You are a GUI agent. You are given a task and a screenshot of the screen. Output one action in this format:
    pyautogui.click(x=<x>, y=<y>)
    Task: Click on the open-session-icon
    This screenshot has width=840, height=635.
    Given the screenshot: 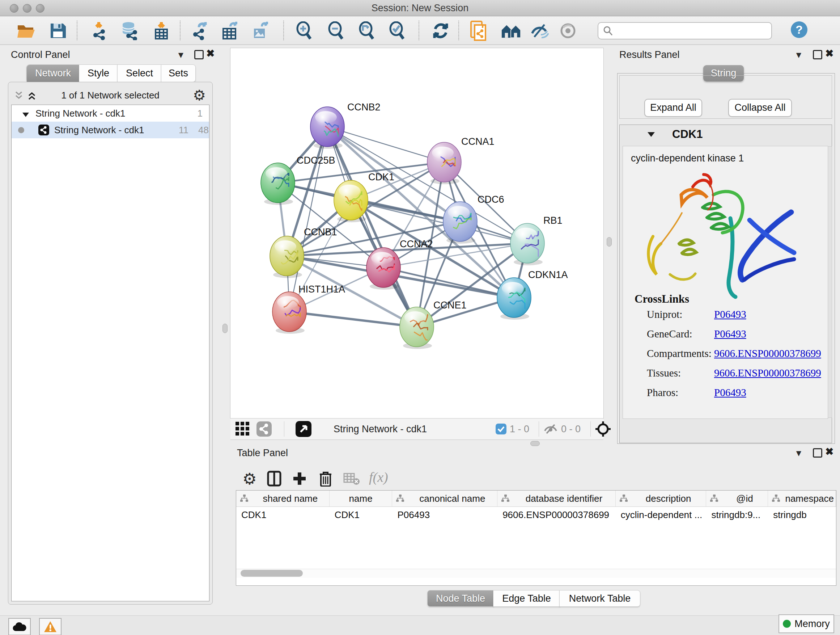 What is the action you would take?
    pyautogui.click(x=27, y=31)
    